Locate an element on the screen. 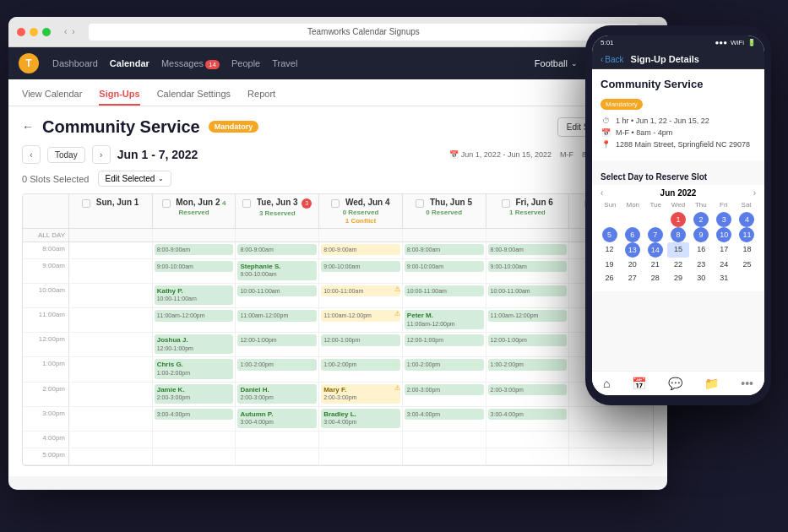 This screenshot has height=532, width=788. thu-checkbox is located at coordinates (420, 204).